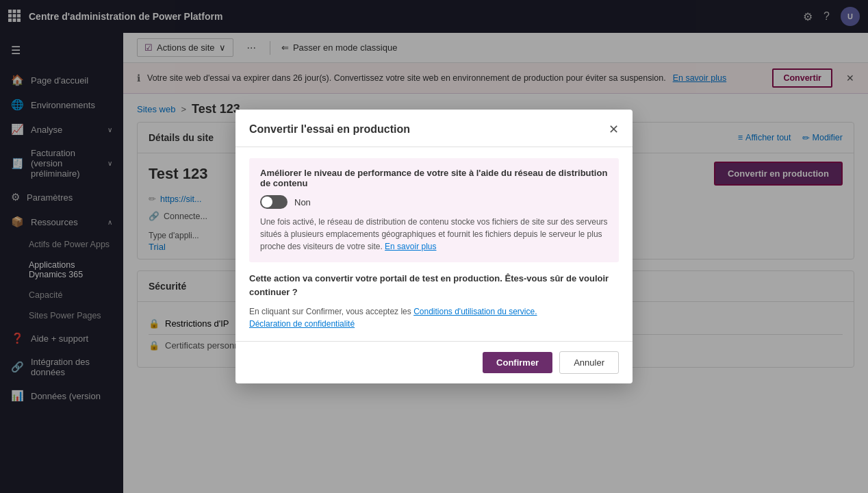  Describe the element at coordinates (411, 246) in the screenshot. I see `cdn-learn-more-link: En savoir plus` at that location.